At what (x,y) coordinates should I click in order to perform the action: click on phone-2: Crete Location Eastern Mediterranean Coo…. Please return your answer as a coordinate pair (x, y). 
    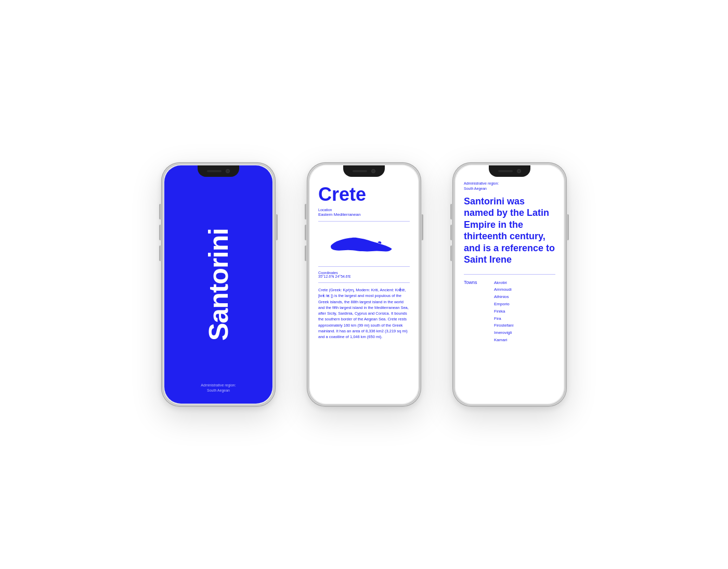
    Looking at the image, I should click on (364, 284).